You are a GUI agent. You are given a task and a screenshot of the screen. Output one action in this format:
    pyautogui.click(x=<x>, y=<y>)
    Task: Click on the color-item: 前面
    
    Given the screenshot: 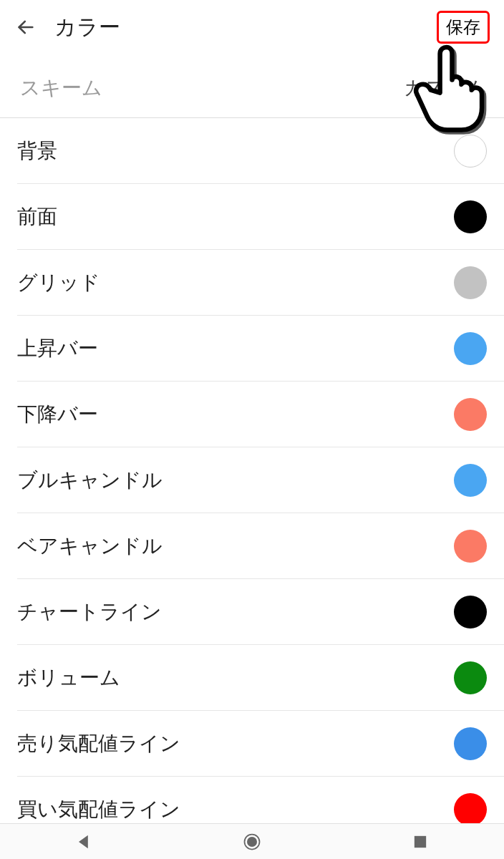 What is the action you would take?
    pyautogui.click(x=261, y=217)
    